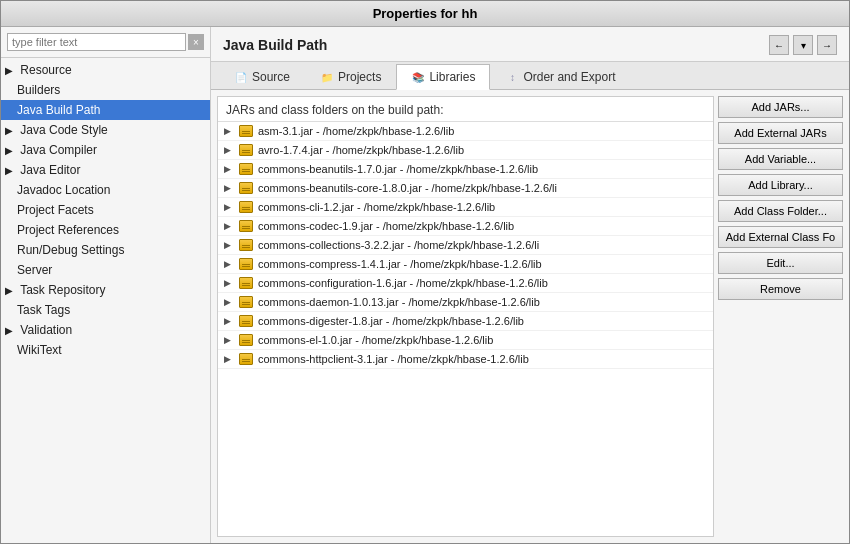 This screenshot has height=544, width=850. Describe the element at coordinates (466, 226) in the screenshot. I see `jar-list-item: ▶ commons-codec-1.9.jar - /home/zkpk/hba…` at that location.